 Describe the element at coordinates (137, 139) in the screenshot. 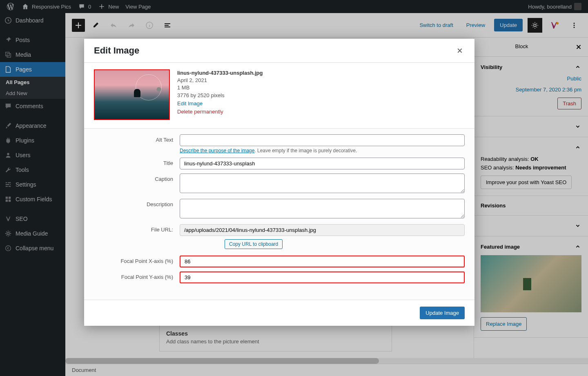

I see `alt-text-label: Alt Text` at that location.